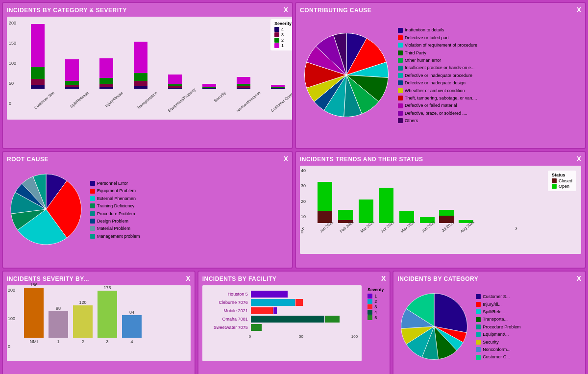 The height and width of the screenshot is (374, 588). Describe the element at coordinates (383, 278) in the screenshot. I see `panel6-close-button: X` at that location.